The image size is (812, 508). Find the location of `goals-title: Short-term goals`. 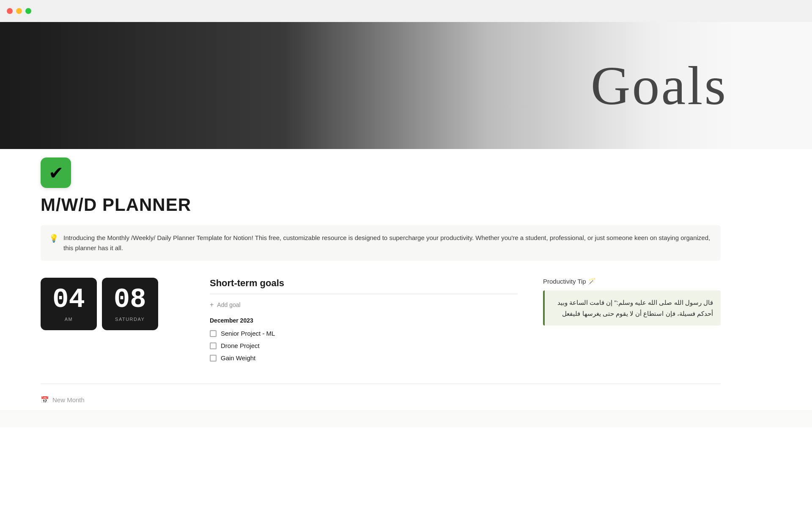

goals-title: Short-term goals is located at coordinates (364, 283).